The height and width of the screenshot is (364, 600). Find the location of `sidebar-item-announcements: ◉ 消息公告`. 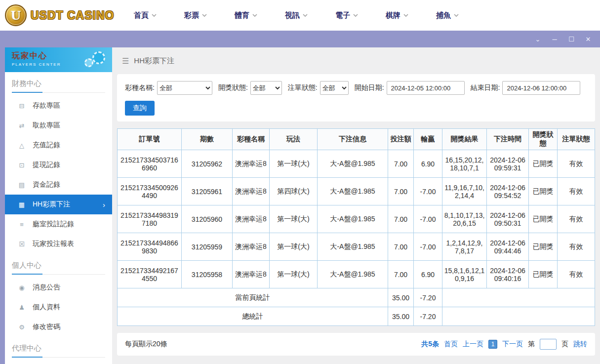

sidebar-item-announcements: ◉ 消息公告 is located at coordinates (58, 287).